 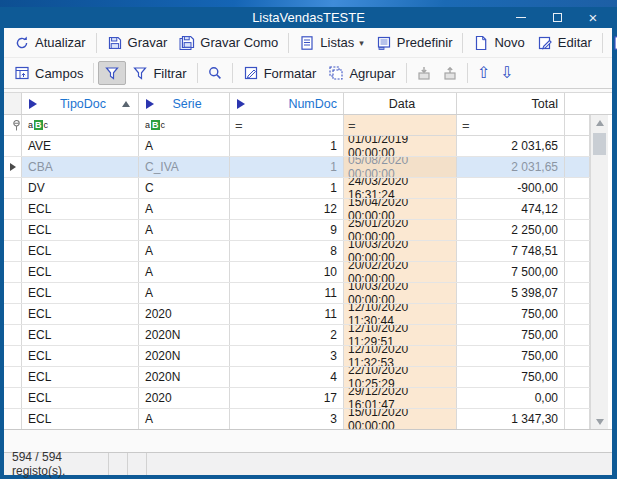 What do you see at coordinates (48, 73) in the screenshot?
I see `campos-button: Campos` at bounding box center [48, 73].